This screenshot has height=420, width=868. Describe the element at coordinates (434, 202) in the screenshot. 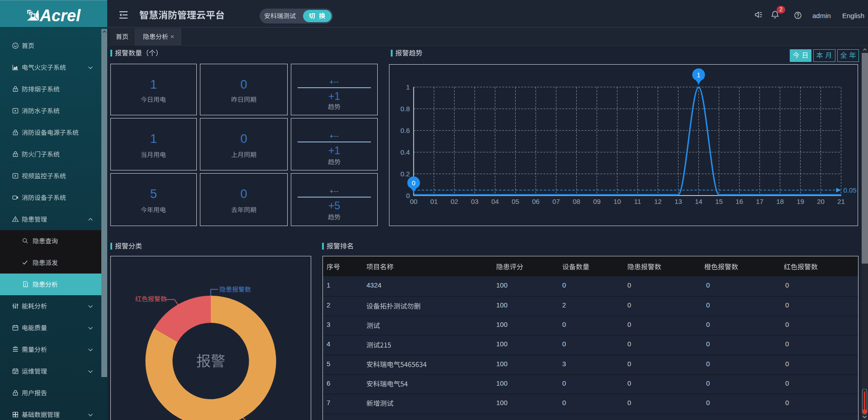

I see `svg-text: 01` at that location.